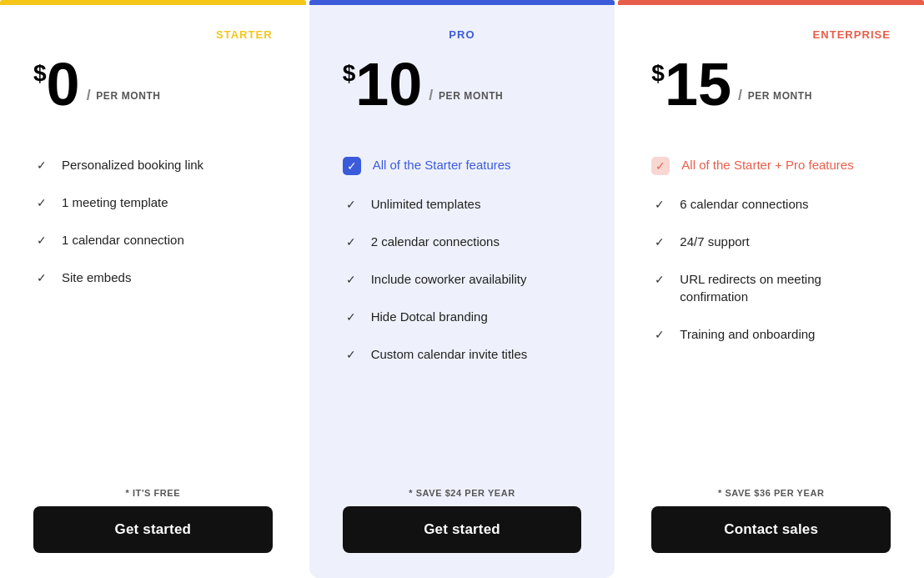  I want to click on feature-text: 6 calendar connections, so click(744, 204).